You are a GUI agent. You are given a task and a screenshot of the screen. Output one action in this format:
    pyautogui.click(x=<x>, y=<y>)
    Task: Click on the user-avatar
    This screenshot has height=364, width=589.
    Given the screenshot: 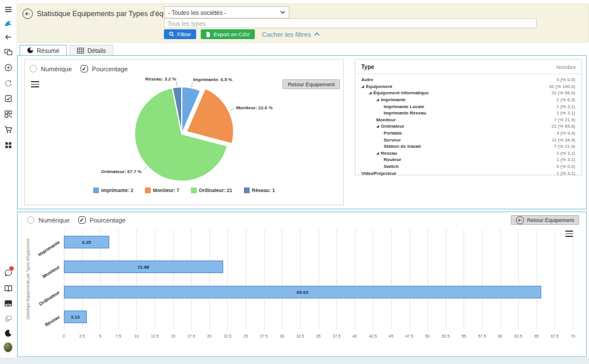 What is the action you would take?
    pyautogui.click(x=8, y=347)
    